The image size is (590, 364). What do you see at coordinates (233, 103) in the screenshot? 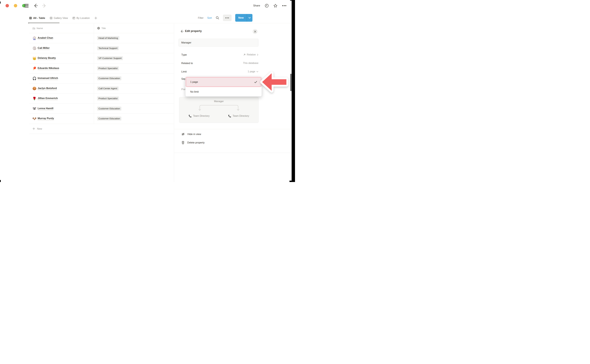
I see `edit-property-panel: Edit property Manager Type Relation Rela…` at bounding box center [233, 103].